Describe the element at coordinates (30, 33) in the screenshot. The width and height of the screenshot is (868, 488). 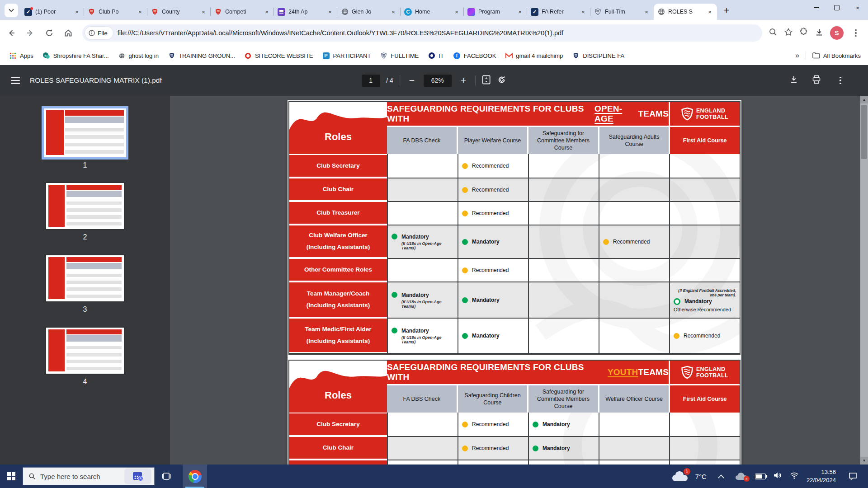
I see `forward-button` at that location.